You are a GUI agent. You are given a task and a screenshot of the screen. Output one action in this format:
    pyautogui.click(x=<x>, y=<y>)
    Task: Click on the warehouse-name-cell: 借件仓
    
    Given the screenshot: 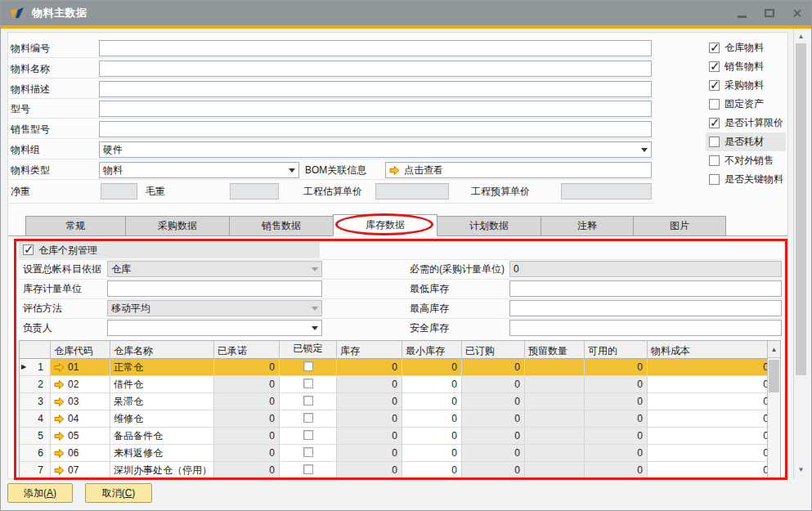 What is the action you would take?
    pyautogui.click(x=162, y=384)
    